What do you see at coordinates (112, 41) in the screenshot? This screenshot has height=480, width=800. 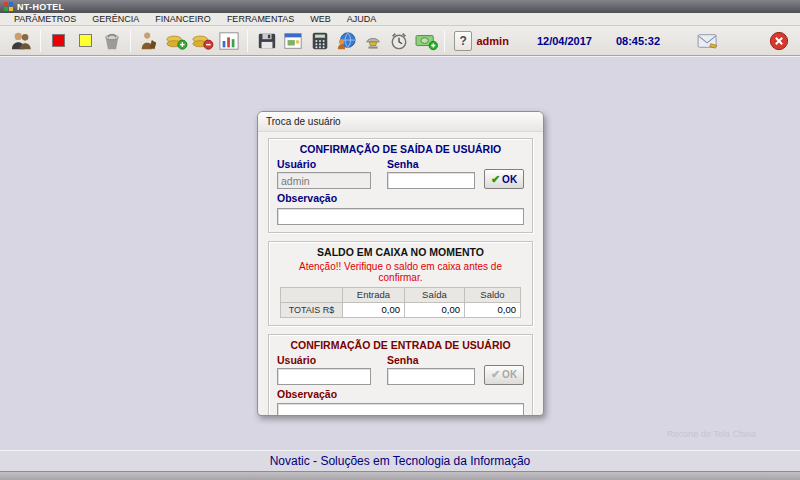 I see `basket-icon` at bounding box center [112, 41].